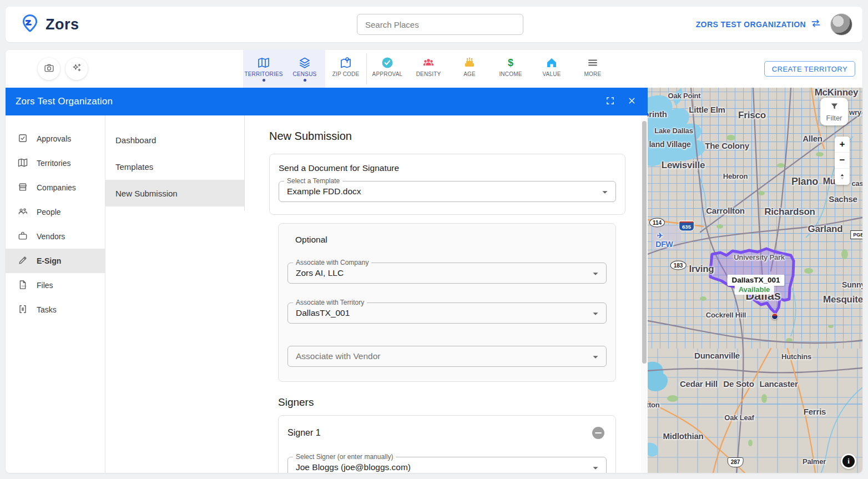 This screenshot has width=868, height=479. I want to click on remove-signer-button, so click(598, 433).